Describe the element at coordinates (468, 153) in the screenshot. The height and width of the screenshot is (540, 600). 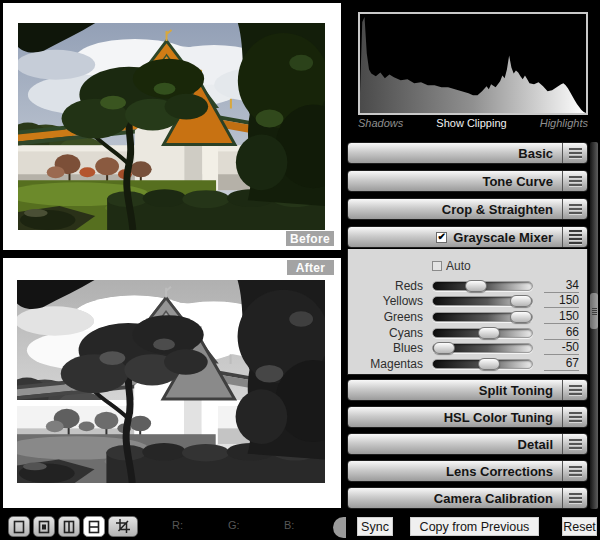
I see `panel-header-basic: Basic` at that location.